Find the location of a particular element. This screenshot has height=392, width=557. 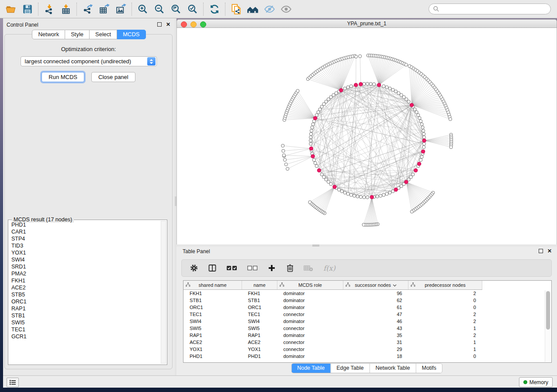

column-header-successor-nodes: successor nodes is located at coordinates (376, 285).